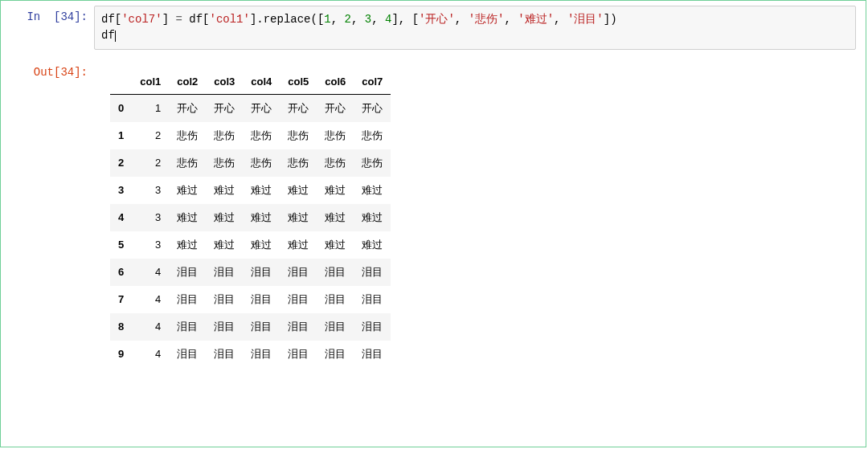 This screenshot has width=868, height=449. Describe the element at coordinates (348, 19) in the screenshot. I see `code-token: 2` at that location.